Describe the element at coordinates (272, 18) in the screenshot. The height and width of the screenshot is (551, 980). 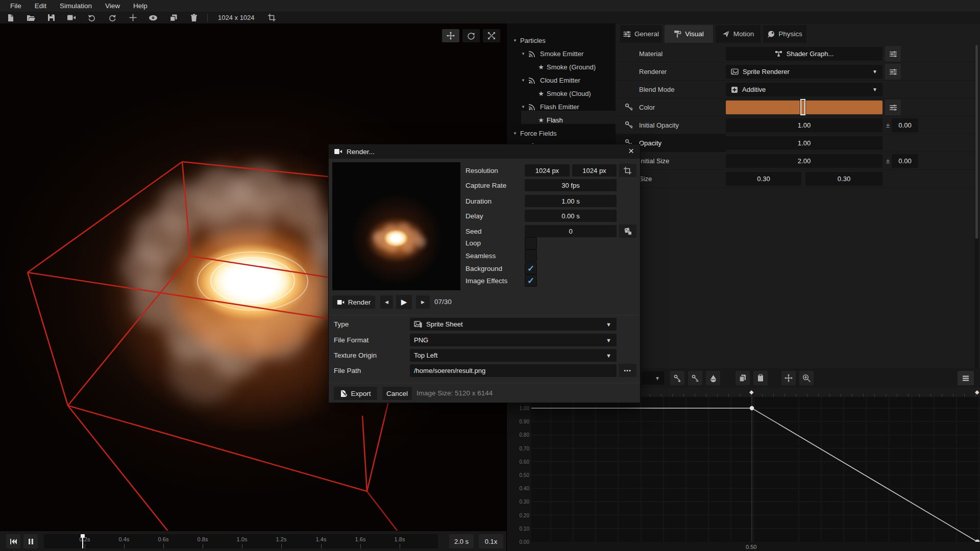
I see `crop-canvas-button` at that location.